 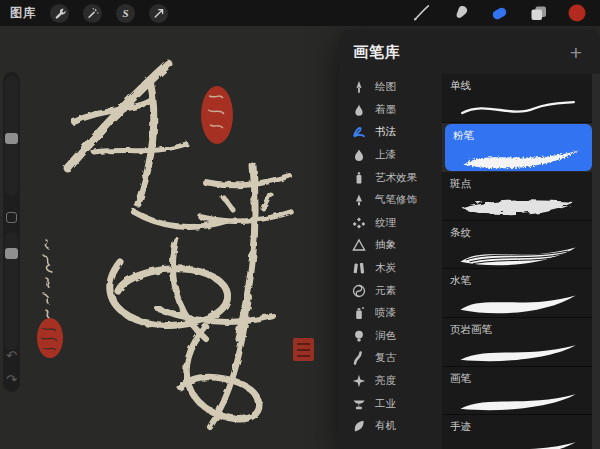 I want to click on category-label: 润色, so click(x=386, y=336).